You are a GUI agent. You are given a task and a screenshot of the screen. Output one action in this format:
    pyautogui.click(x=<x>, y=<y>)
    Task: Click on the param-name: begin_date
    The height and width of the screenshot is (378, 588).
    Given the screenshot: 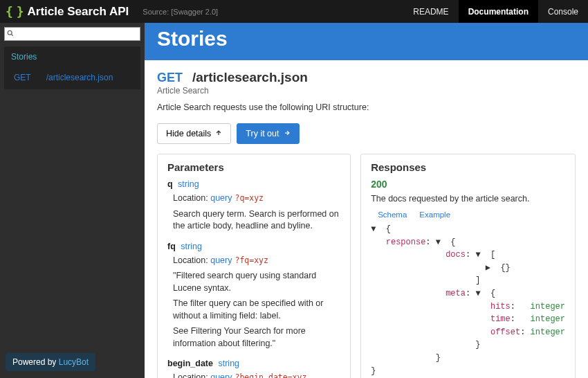 What is the action you would take?
    pyautogui.click(x=190, y=363)
    